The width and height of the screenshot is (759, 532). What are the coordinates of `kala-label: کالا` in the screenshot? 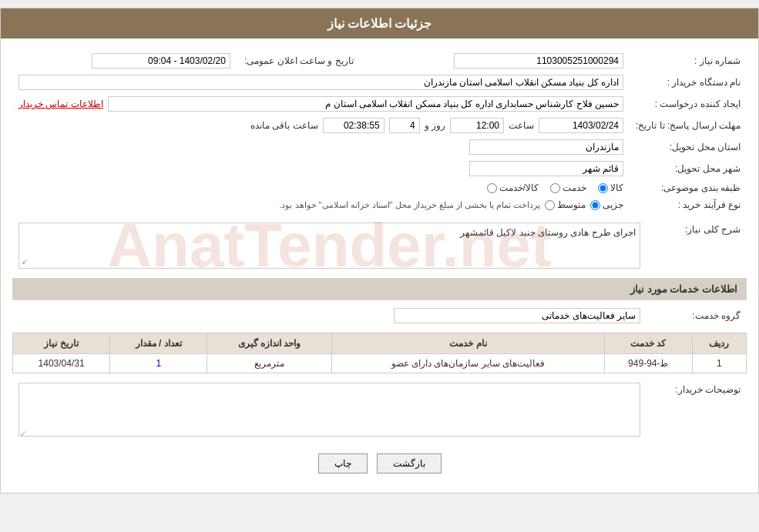 It's located at (616, 188).